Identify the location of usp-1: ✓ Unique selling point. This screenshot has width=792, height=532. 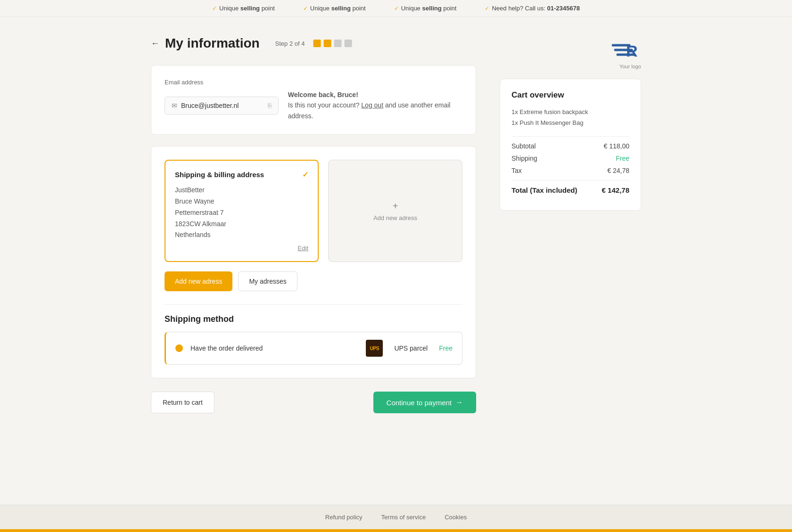
(243, 8).